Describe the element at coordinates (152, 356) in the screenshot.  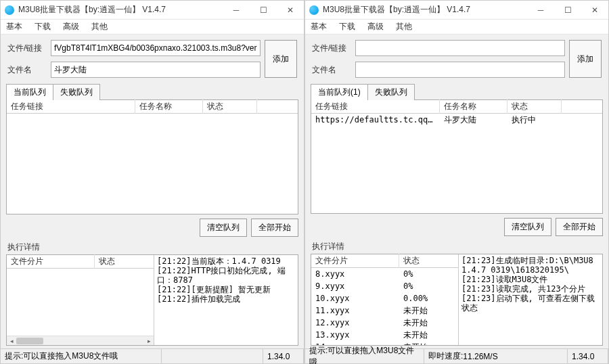
I see `statusbar: 提示:可以直接拖入M3U8文件哦 1.34.0` at that location.